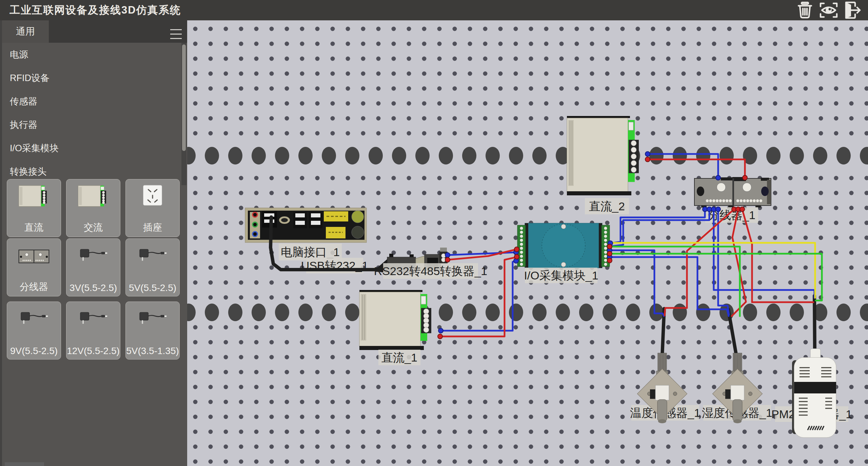 The width and height of the screenshot is (868, 466). What do you see at coordinates (34, 351) in the screenshot?
I see `palette-card-label: 9V(5.5-2.5)` at bounding box center [34, 351].